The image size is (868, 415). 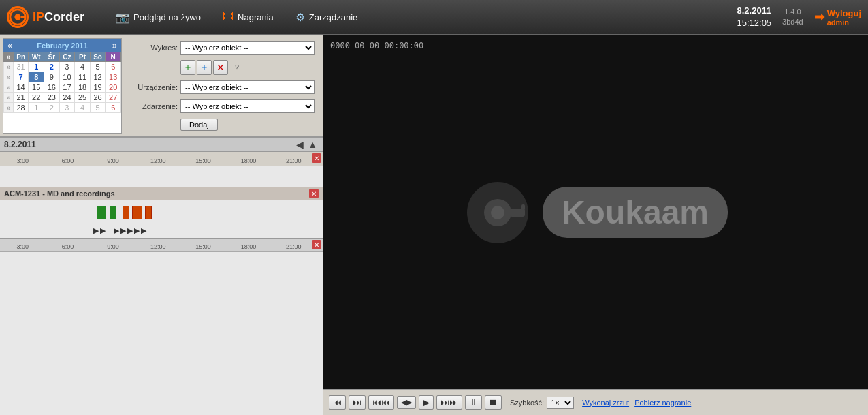 What do you see at coordinates (663, 403) in the screenshot?
I see `download-link: Pobierz nagranie` at bounding box center [663, 403].